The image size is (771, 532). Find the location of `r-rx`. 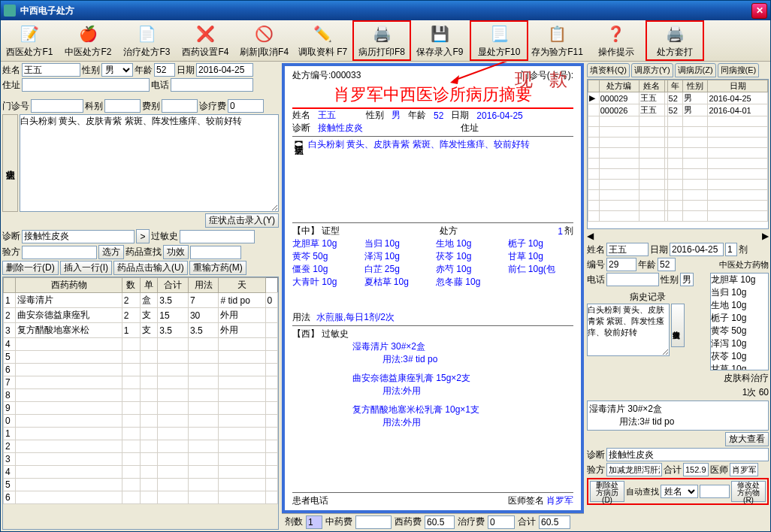

r-rx is located at coordinates (634, 470).